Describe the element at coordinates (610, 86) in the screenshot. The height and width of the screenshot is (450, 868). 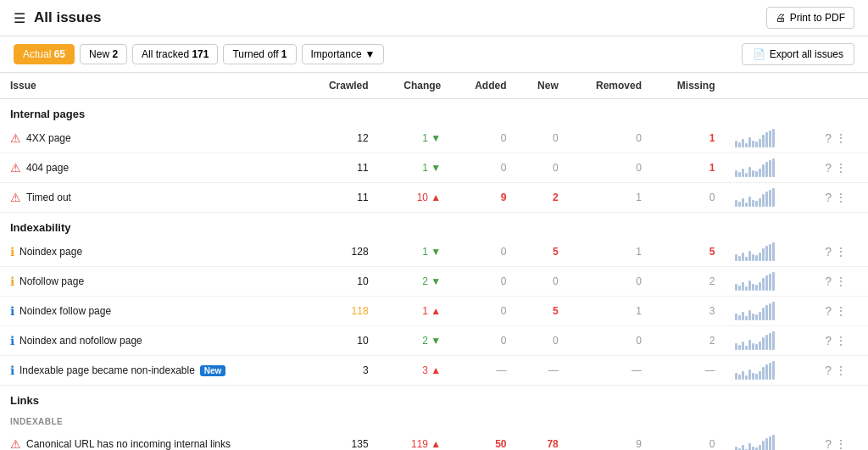
I see `col-removed: Removed` at that location.